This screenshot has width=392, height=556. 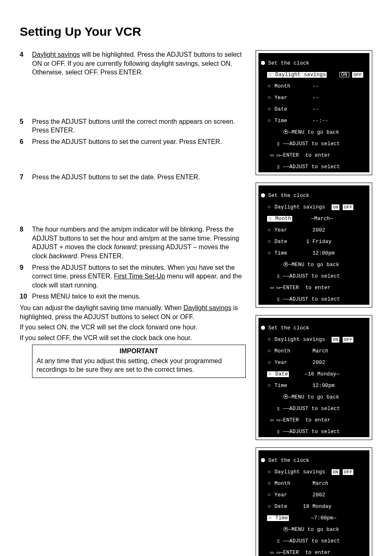 I want to click on osd-time-val: --:--, so click(x=321, y=121).